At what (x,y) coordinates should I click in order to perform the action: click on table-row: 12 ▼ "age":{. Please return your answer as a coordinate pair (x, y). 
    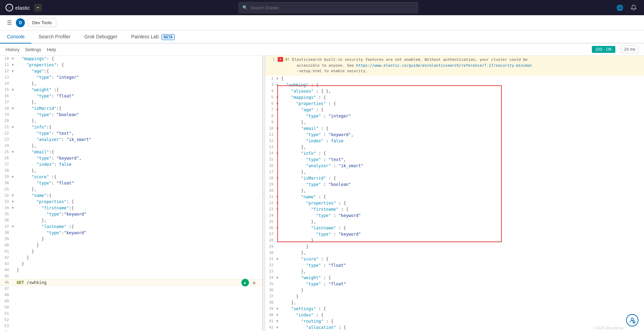
    Looking at the image, I should click on (131, 71).